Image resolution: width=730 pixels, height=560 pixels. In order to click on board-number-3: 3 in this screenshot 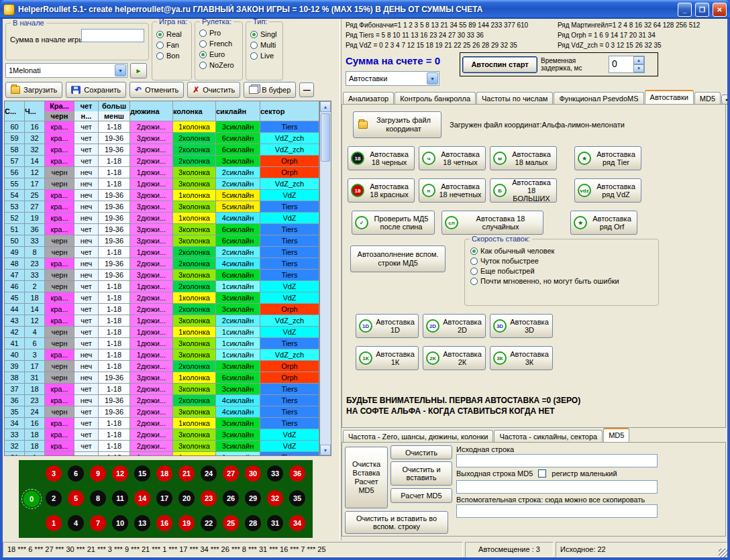, I will do `click(54, 473)`.